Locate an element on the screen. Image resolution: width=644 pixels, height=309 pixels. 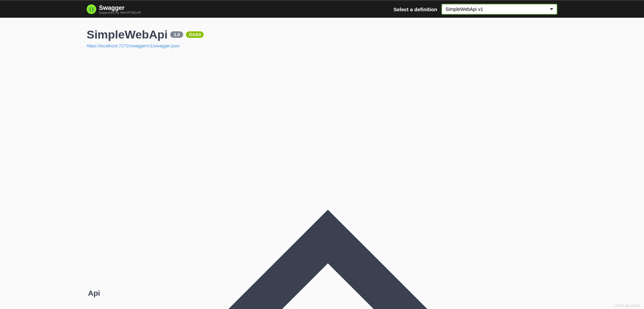
brand-subtext: Supported by SMARTBEAR is located at coordinates (120, 13).